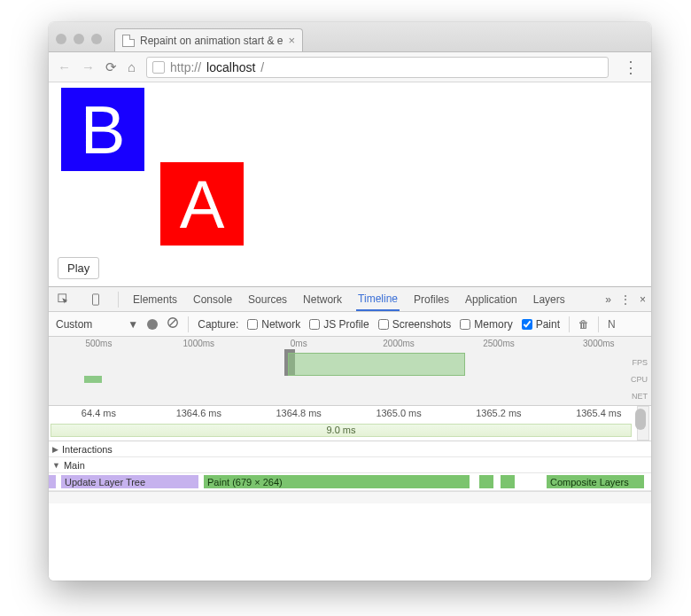 Image resolution: width=691 pixels, height=616 pixels. Describe the element at coordinates (350, 424) in the screenshot. I see `detail-ruler: 64.4 ms 1364.6 ms 1364.8 ms 1365.0 ms 13…` at that location.